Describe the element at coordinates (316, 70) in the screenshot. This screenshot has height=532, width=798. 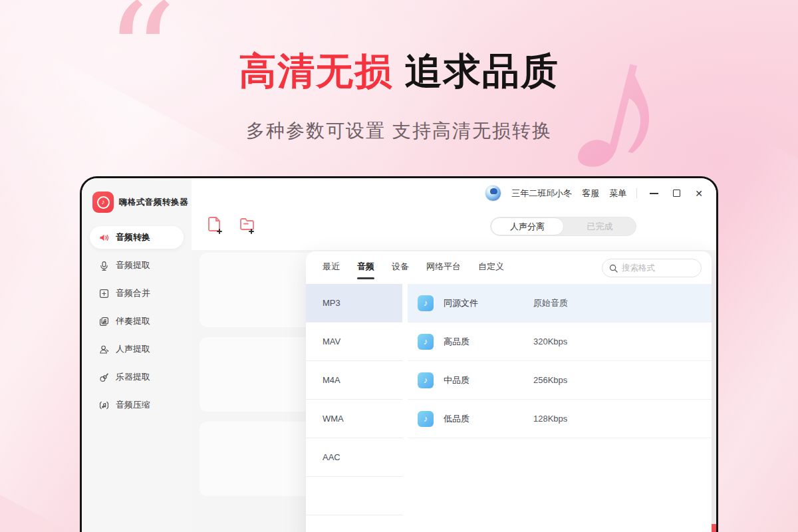
I see `hero-title-highlight: 高清无损` at that location.